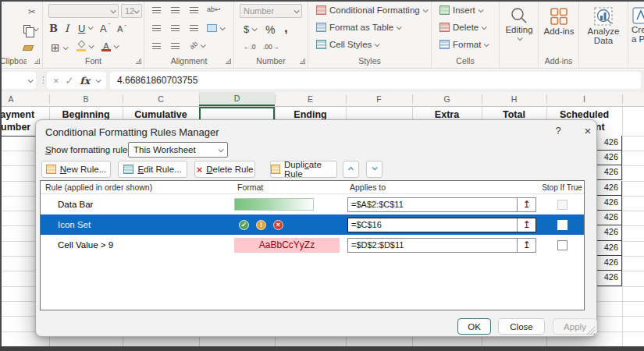 Image resolution: width=644 pixels, height=351 pixels. What do you see at coordinates (225, 169) in the screenshot?
I see `delete-rule-button: ×Delete Rule` at bounding box center [225, 169].